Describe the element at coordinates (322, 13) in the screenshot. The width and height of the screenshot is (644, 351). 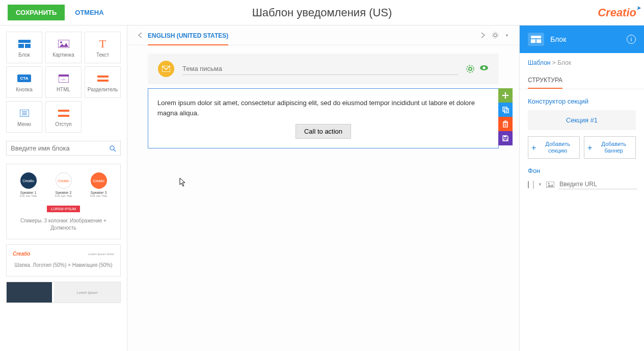
I see `page-title: Шаблон уведомления (US)` at that location.